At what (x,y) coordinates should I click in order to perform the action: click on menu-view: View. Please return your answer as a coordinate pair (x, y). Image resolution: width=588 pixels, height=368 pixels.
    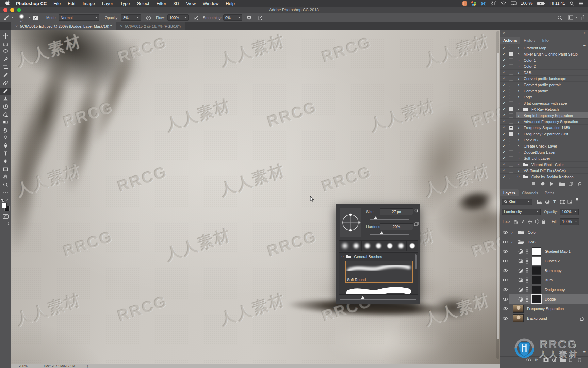
    Looking at the image, I should click on (191, 3).